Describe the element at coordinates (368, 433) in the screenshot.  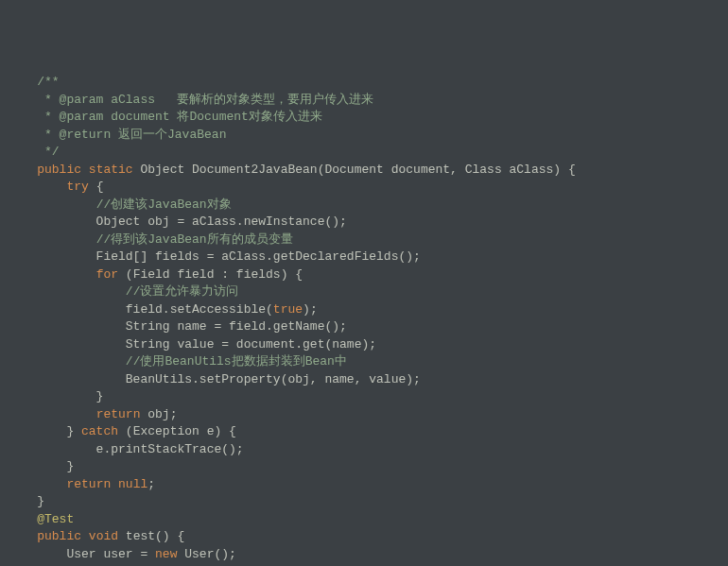
I see `code-line: } catch (Exception e) {` at that location.